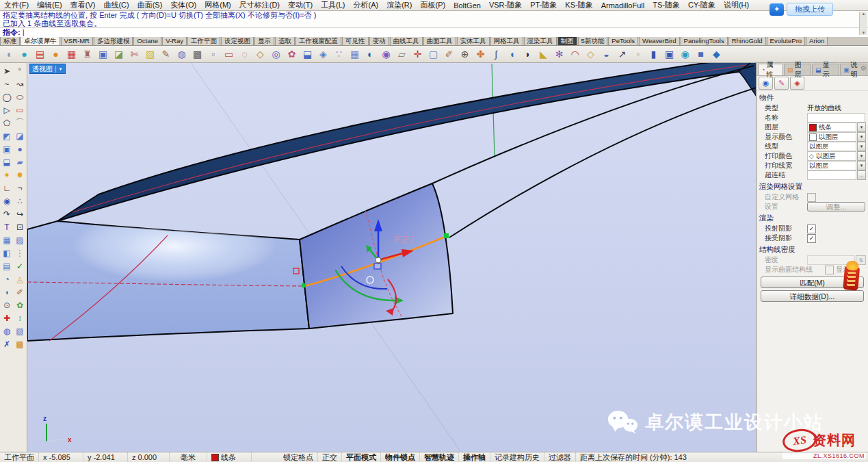 The width and height of the screenshot is (868, 462). I want to click on side-toolbar-icon: ~, so click(7, 84).